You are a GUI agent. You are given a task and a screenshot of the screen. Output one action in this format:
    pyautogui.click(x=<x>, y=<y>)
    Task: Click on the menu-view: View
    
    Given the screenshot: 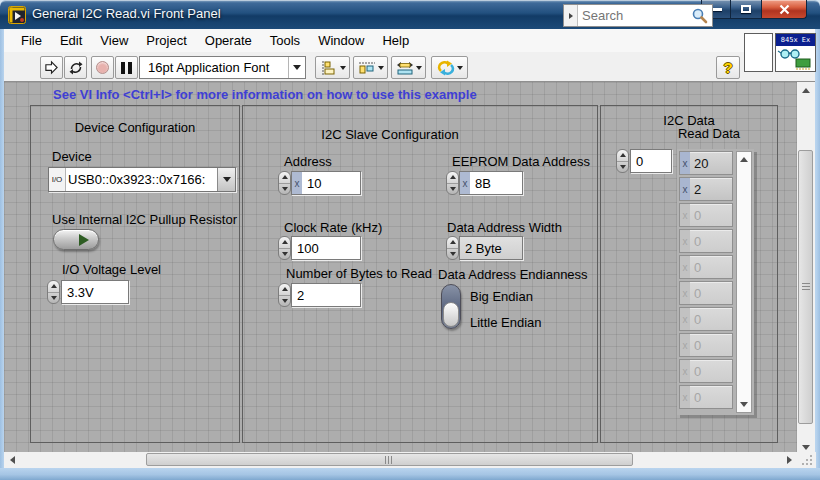 What is the action you would take?
    pyautogui.click(x=114, y=40)
    